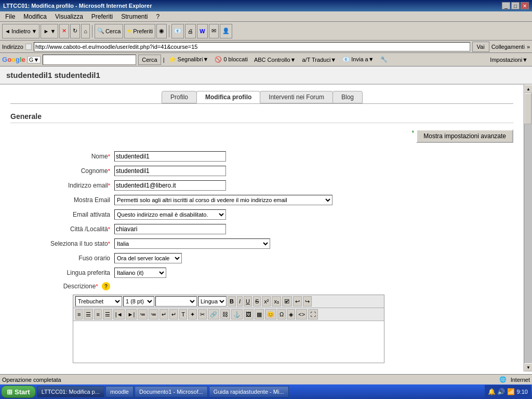  Describe the element at coordinates (34, 31) in the screenshot. I see `back-dropdown-icon: ▼` at that location.